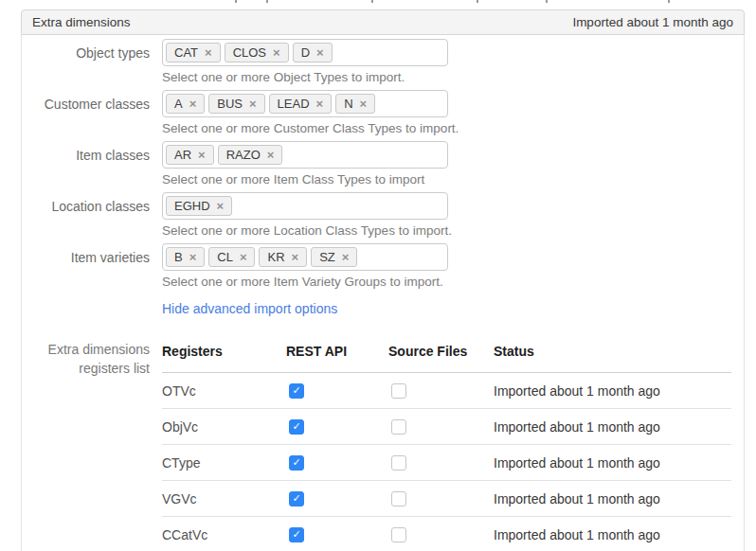 Image resolution: width=756 pixels, height=551 pixels. What do you see at coordinates (276, 258) in the screenshot?
I see `tag-label: KR` at bounding box center [276, 258].